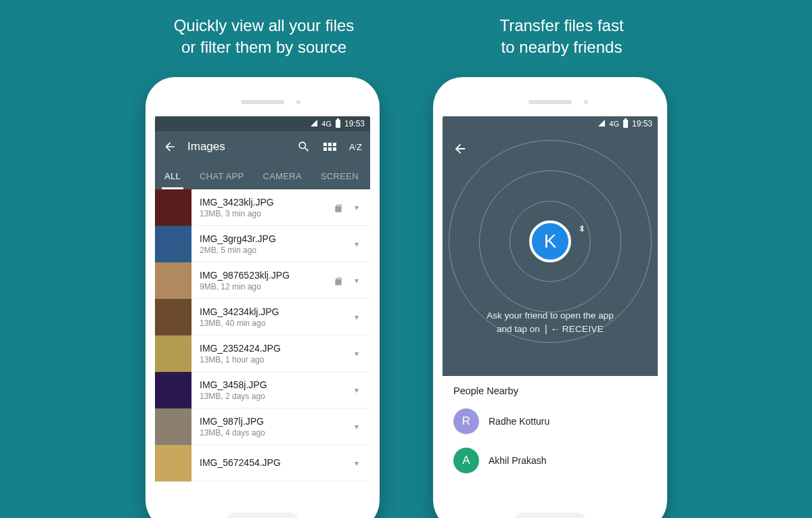 The width and height of the screenshot is (812, 518). I want to click on people-nearby-title: People Nearby, so click(550, 391).